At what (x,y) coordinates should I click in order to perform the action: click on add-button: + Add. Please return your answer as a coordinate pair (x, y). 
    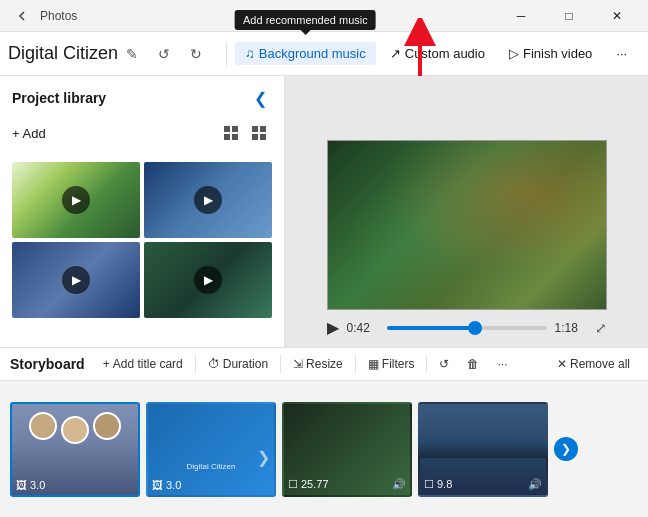
    Looking at the image, I should click on (29, 134).